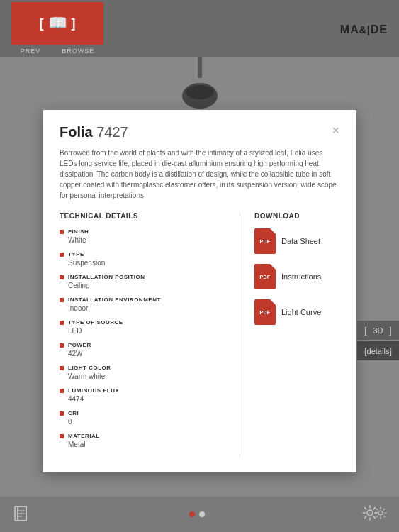 The width and height of the screenshot is (399, 532). What do you see at coordinates (142, 240) in the screenshot?
I see `detail-finish-value: White` at bounding box center [142, 240].